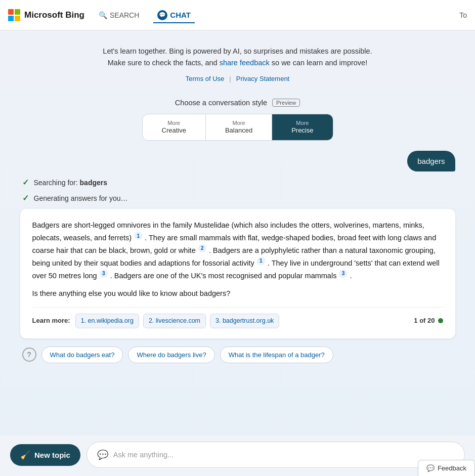 Image resolution: width=475 pixels, height=476 pixels. Describe the element at coordinates (119, 15) in the screenshot. I see `nav-search: 🔍 SEARCH` at that location.